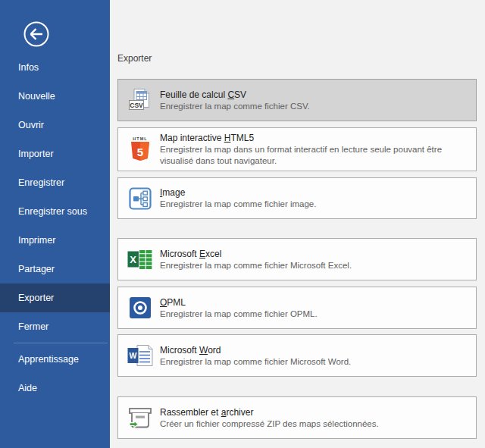  Describe the element at coordinates (318, 149) in the screenshot. I see `export-option-text: Map interactive HTML5 Enregistrer la map…` at that location.